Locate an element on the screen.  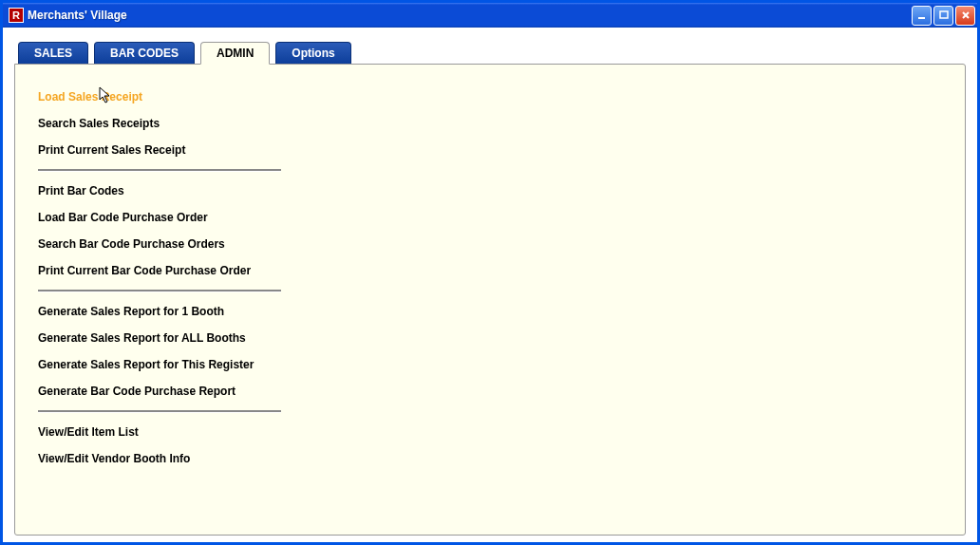
menu-load-bar-code-po: Load Bar Code Purchase Order is located at coordinates (160, 217).